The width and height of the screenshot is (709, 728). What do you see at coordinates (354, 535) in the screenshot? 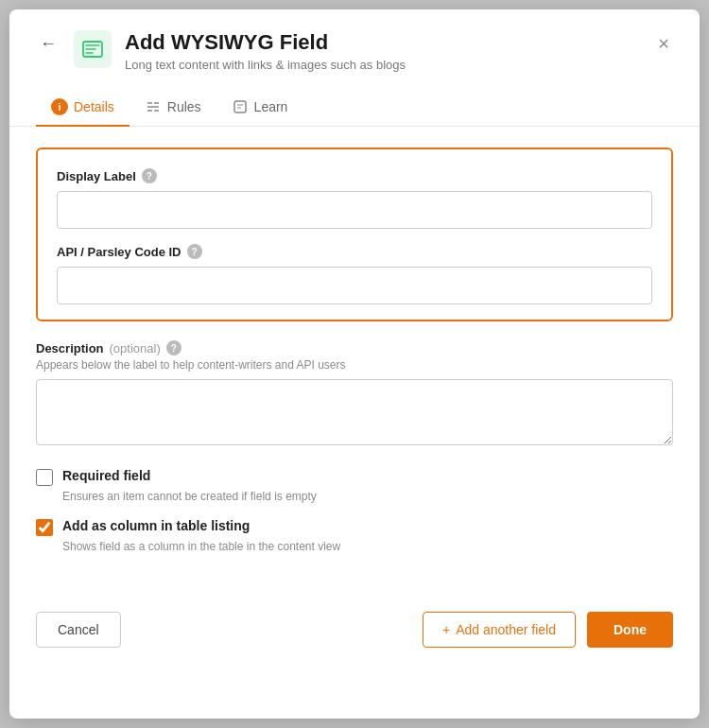
I see `column-listing-section: Add as column in table listing Shows fie…` at bounding box center [354, 535].